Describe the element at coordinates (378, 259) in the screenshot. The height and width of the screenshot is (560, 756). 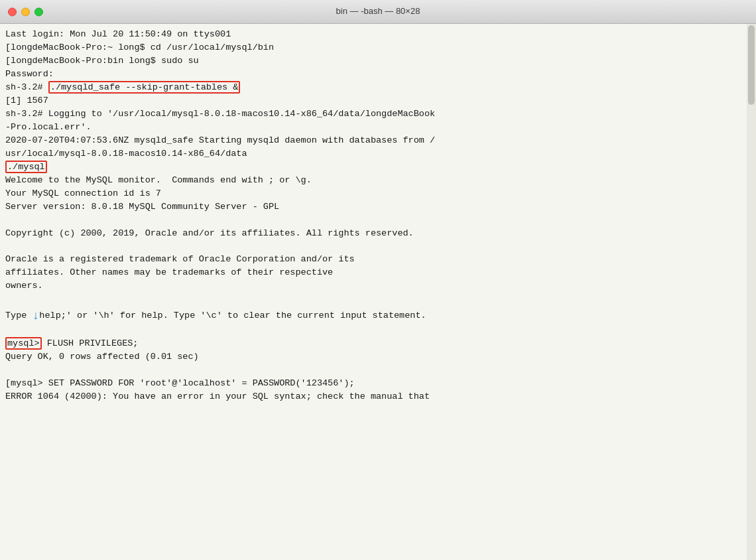
I see `terminal-line: Oracle is a registered trademark of Orac…` at that location.